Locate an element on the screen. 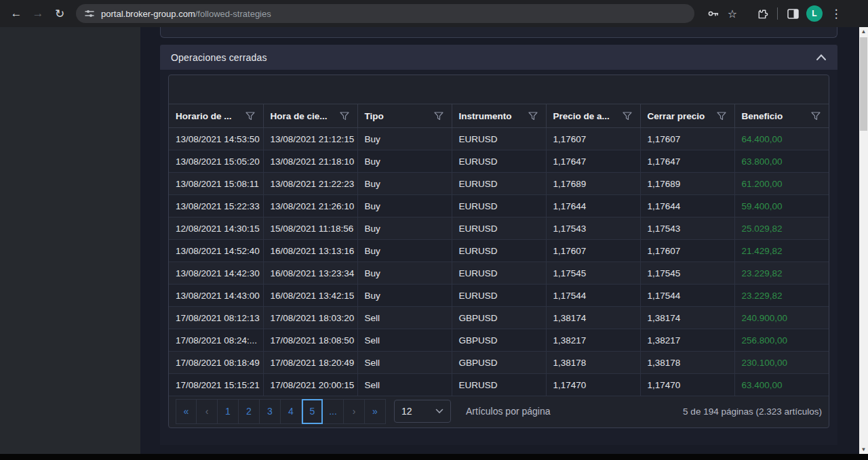 The height and width of the screenshot is (460, 868). table-cell: 25.029,82 is located at coordinates (781, 229).